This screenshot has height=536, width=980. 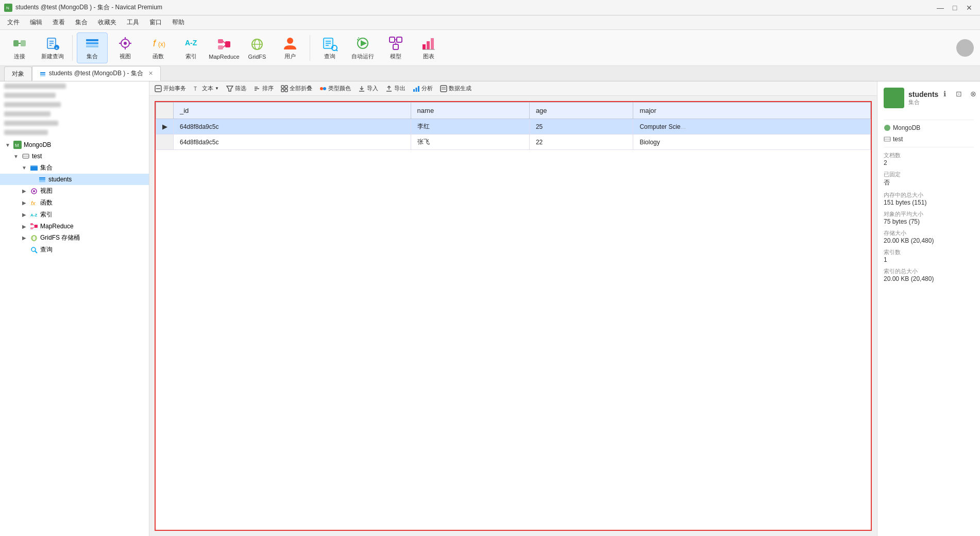 What do you see at coordinates (206, 89) in the screenshot?
I see `text-button: T 文本 ▼` at bounding box center [206, 89].